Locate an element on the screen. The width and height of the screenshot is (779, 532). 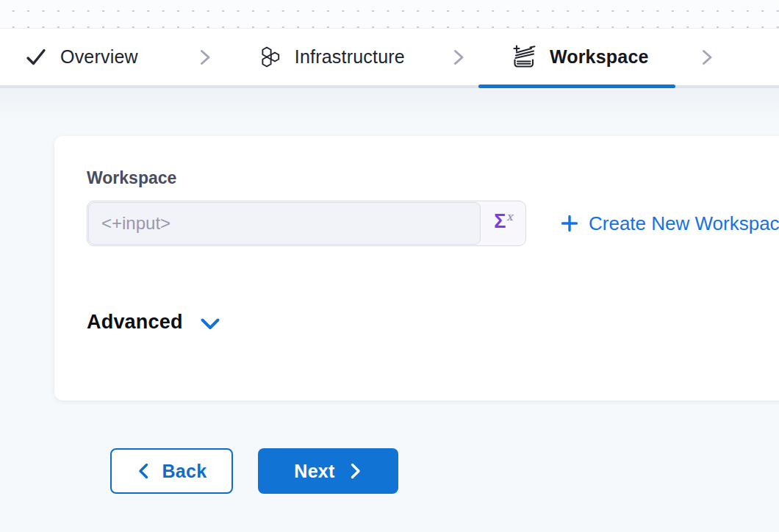
chevron-left-icon is located at coordinates (144, 471).